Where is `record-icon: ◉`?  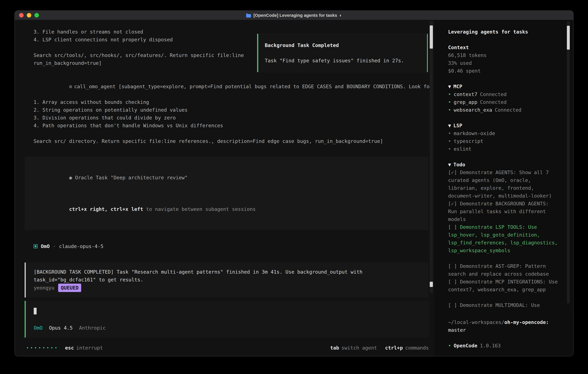
record-icon: ◉ is located at coordinates (71, 178).